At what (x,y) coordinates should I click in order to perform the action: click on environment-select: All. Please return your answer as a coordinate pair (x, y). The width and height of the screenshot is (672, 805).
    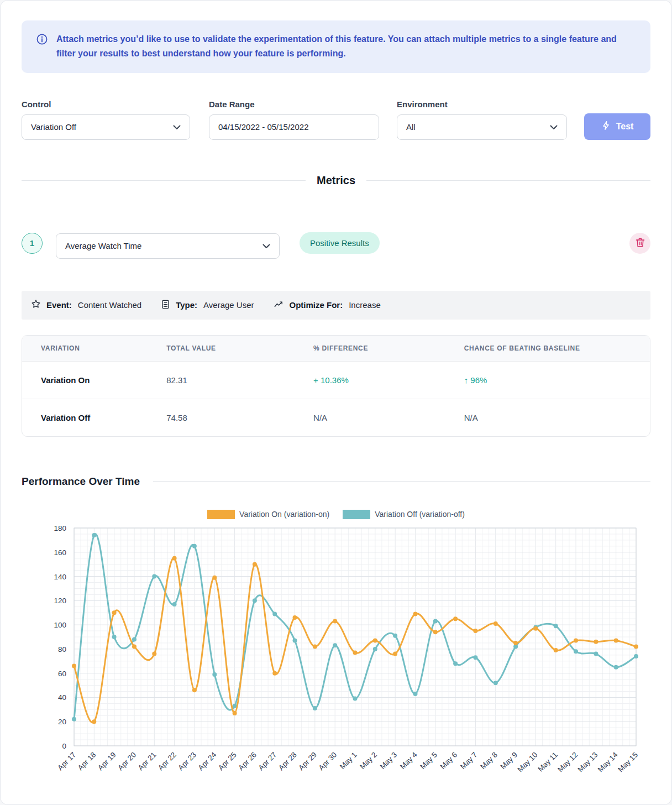
    Looking at the image, I should click on (482, 127).